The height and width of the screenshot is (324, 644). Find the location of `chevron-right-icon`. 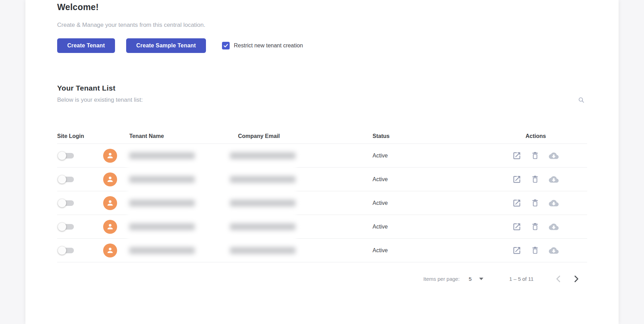

chevron-right-icon is located at coordinates (576, 279).